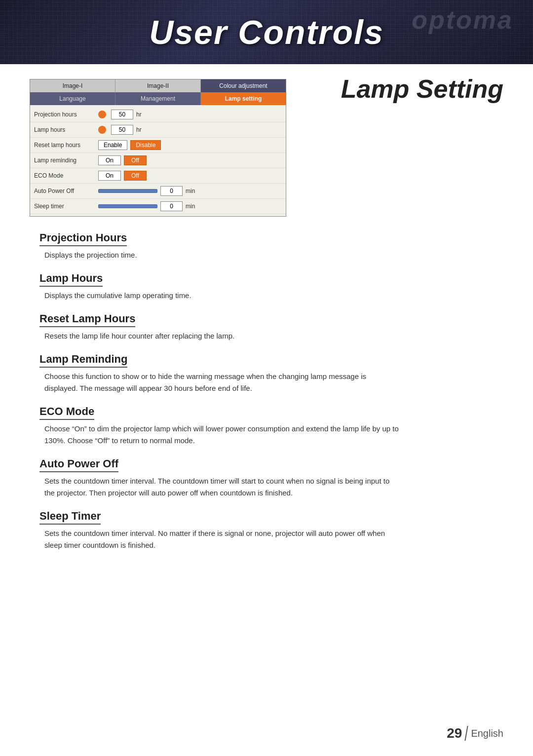 Image resolution: width=533 pixels, height=756 pixels. Describe the element at coordinates (190, 206) in the screenshot. I see `value-sleep-timer: 0 min` at that location.